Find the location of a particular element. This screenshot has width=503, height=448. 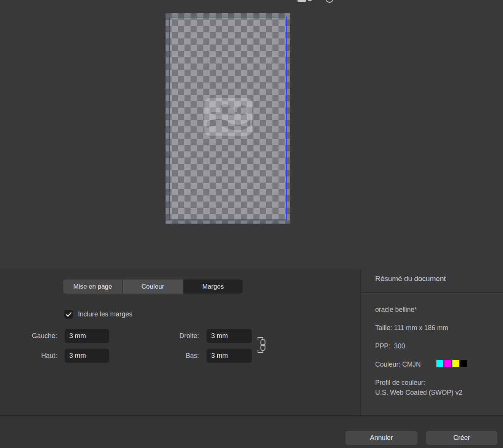

orientation-icon-partial is located at coordinates (302, 1).